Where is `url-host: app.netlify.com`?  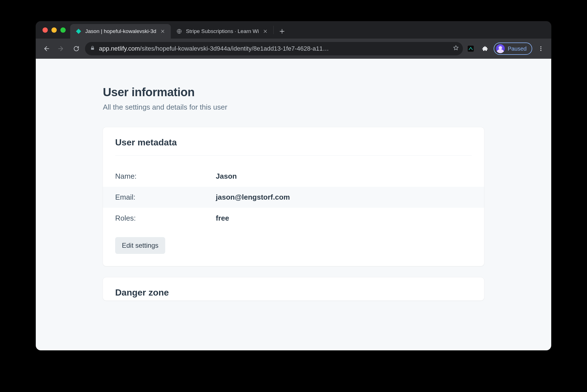
url-host: app.netlify.com is located at coordinates (119, 49).